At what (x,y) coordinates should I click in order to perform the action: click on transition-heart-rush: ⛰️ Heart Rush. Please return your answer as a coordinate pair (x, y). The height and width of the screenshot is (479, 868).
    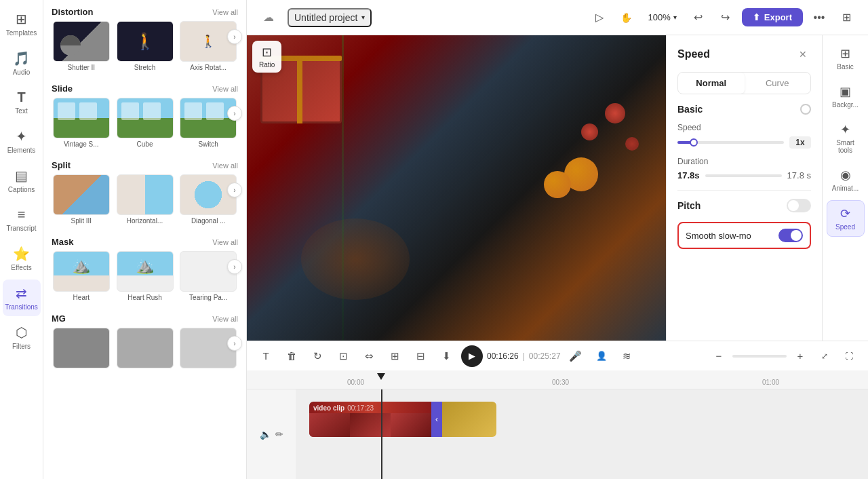
    Looking at the image, I should click on (145, 276).